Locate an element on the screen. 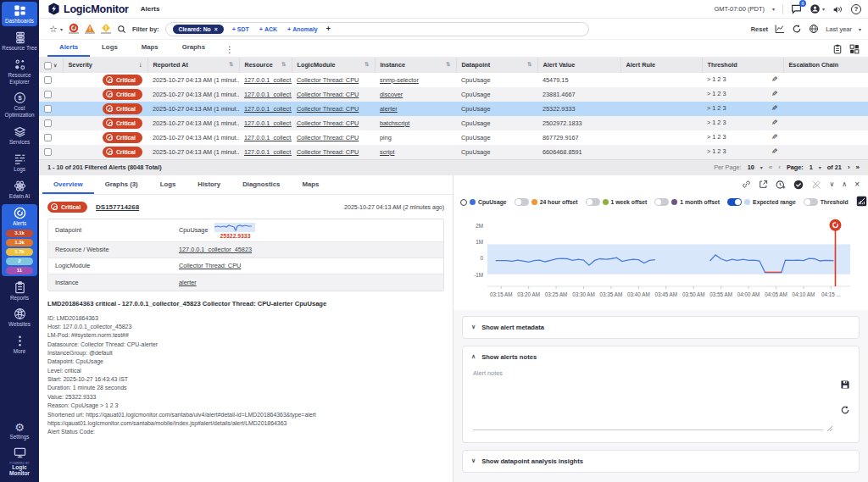  add-anomaly-filter: + Anomaly is located at coordinates (303, 29).